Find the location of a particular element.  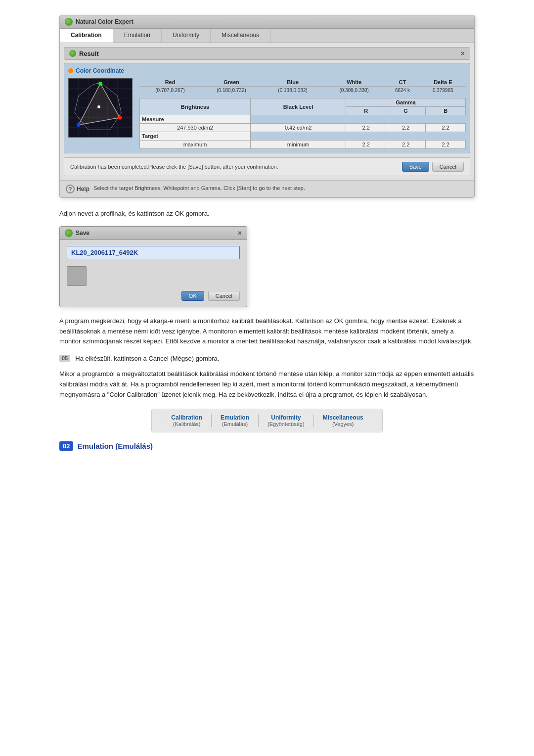

tab-leg-misc-name: Miscellaneous is located at coordinates (343, 418).